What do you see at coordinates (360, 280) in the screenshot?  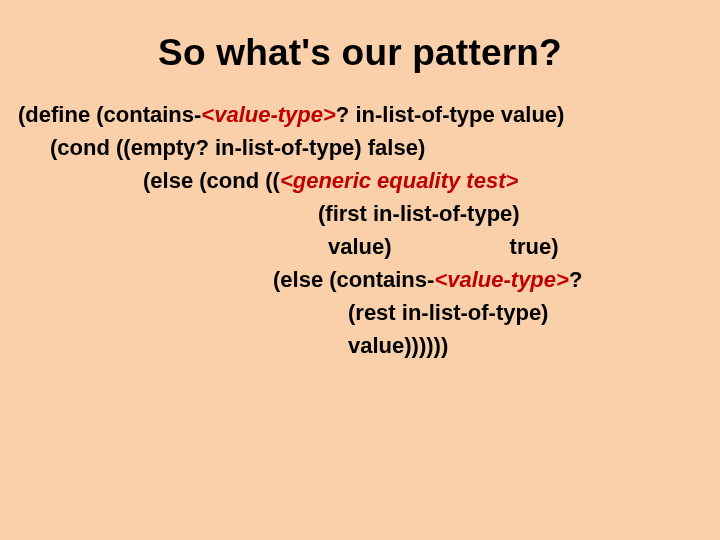 I see `code-line-6: (else (contains-<value-type>?` at bounding box center [360, 280].